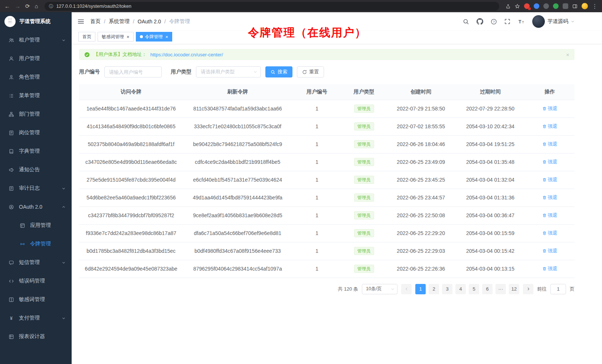 The image size is (602, 364). I want to click on bookmark-star-icon, so click(517, 6).